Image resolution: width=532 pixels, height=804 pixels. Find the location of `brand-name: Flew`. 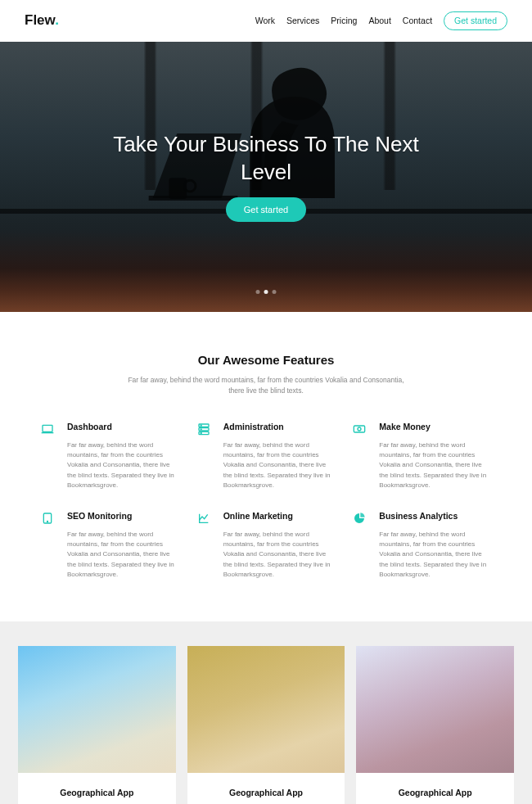

brand-name: Flew is located at coordinates (39, 20).